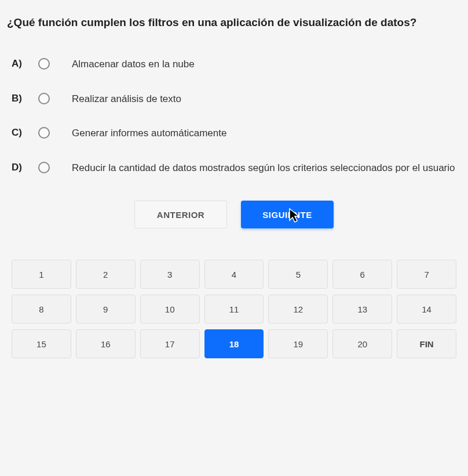 Image resolution: width=468 pixels, height=476 pixels. I want to click on page-button-5: 5, so click(298, 274).